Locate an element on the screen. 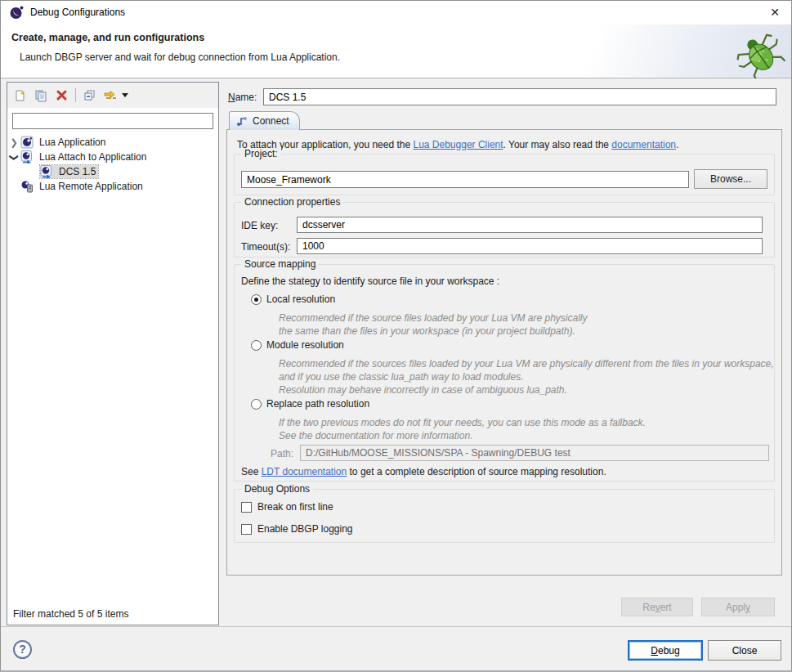 The image size is (792, 672). help-icon: ? is located at coordinates (23, 649).